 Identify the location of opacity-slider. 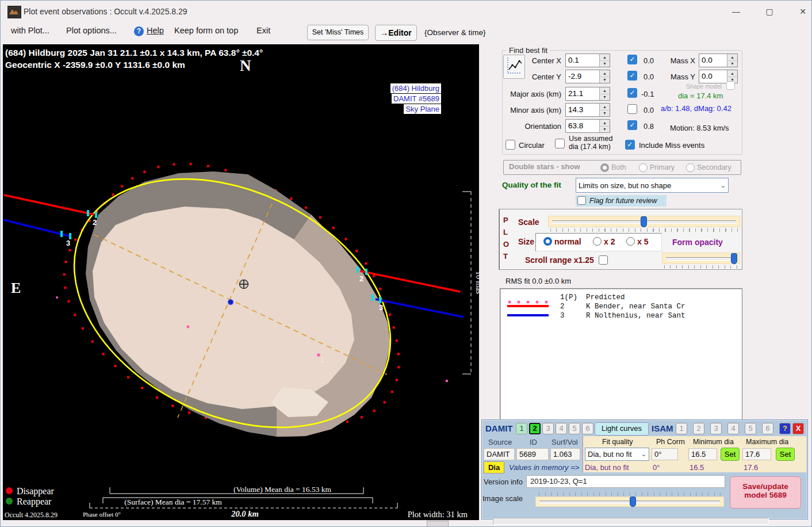
(701, 258).